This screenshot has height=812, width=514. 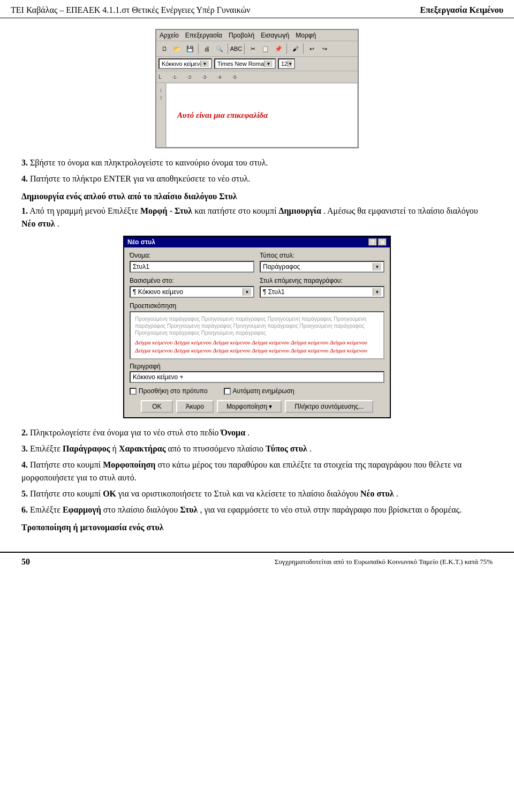 What do you see at coordinates (312, 49) in the screenshot?
I see `undo-btn: ↩` at bounding box center [312, 49].